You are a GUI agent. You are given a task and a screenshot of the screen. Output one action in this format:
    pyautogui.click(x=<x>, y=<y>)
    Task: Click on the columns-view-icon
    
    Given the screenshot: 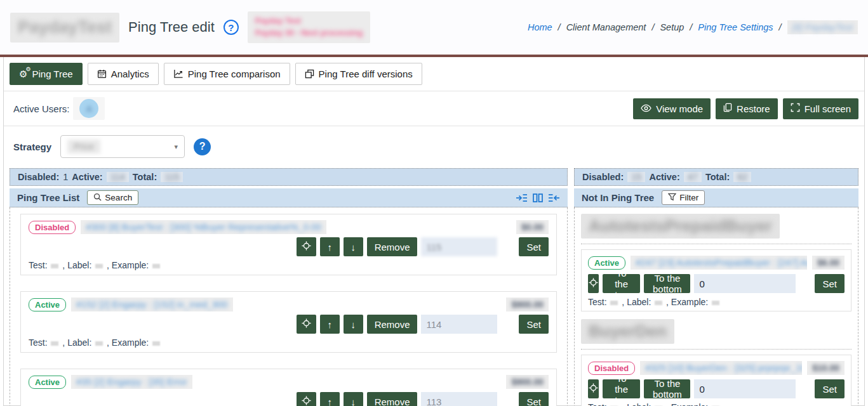 What is the action you would take?
    pyautogui.click(x=538, y=198)
    